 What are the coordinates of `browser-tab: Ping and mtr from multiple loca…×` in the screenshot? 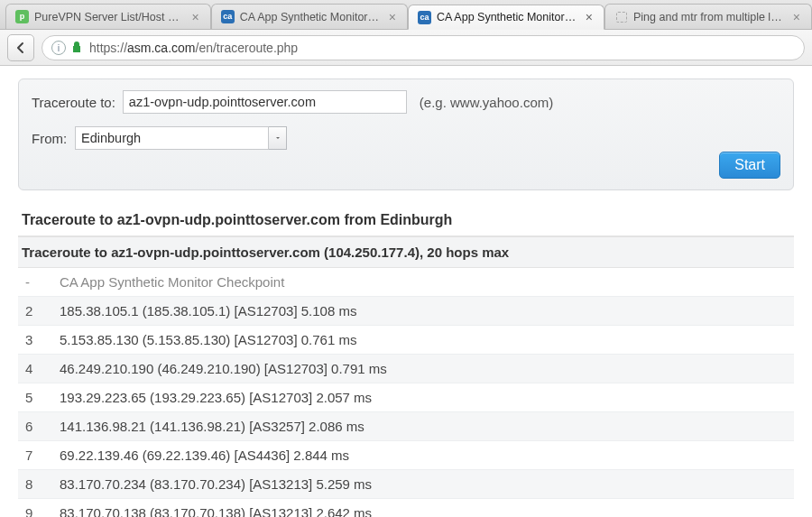 It's located at (708, 16).